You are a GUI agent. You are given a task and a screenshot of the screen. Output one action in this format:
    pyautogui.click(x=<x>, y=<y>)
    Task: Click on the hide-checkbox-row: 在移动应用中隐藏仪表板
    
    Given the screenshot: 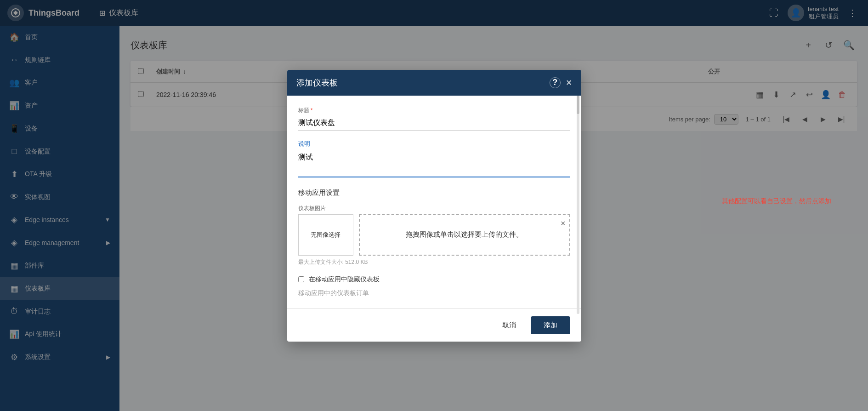 What is the action you would take?
    pyautogui.click(x=434, y=280)
    